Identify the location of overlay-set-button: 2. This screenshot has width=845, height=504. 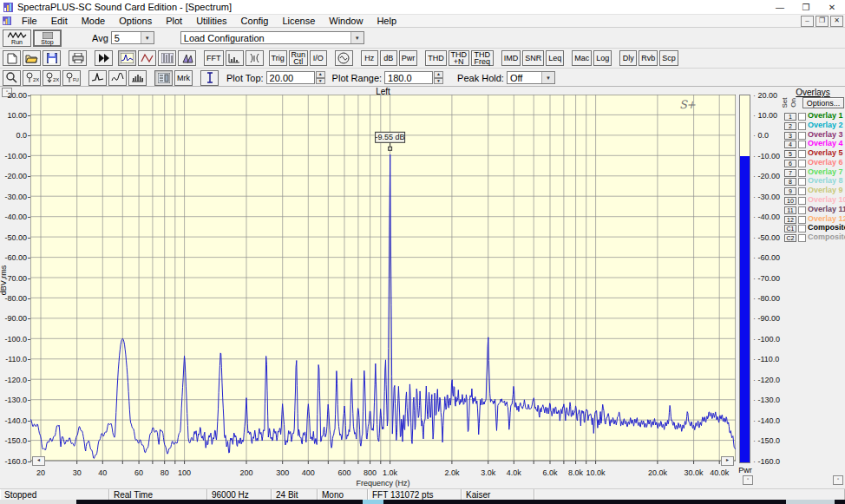
(790, 127).